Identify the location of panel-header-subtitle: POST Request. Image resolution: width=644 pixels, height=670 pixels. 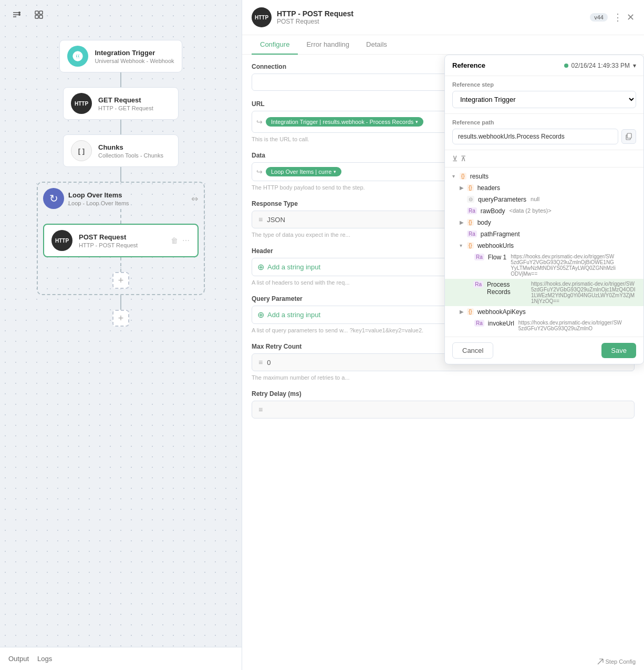
(431, 22).